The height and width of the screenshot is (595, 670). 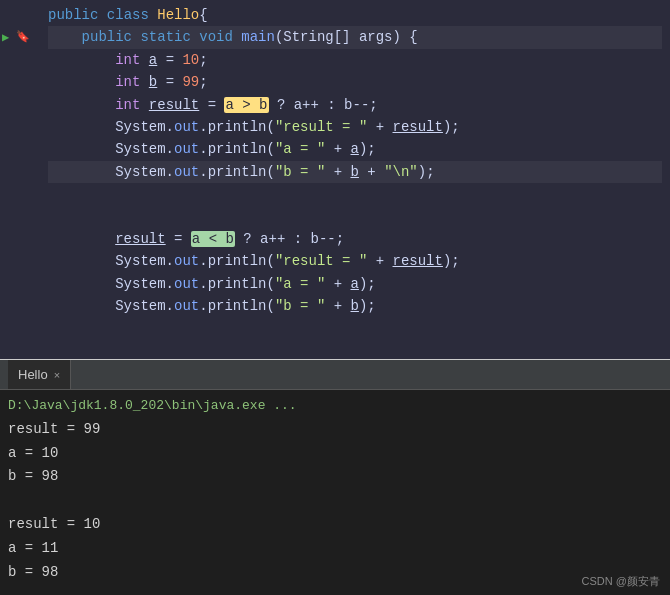 What do you see at coordinates (355, 239) in the screenshot?
I see `line-11: result = a < b ? a++ : b--;` at bounding box center [355, 239].